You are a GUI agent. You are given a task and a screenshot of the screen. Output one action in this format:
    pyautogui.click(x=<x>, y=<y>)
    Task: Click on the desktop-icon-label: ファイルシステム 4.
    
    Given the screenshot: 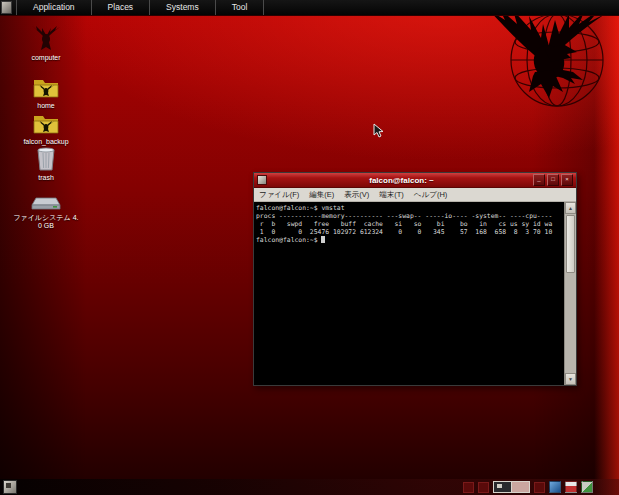 What is the action you would take?
    pyautogui.click(x=46, y=218)
    